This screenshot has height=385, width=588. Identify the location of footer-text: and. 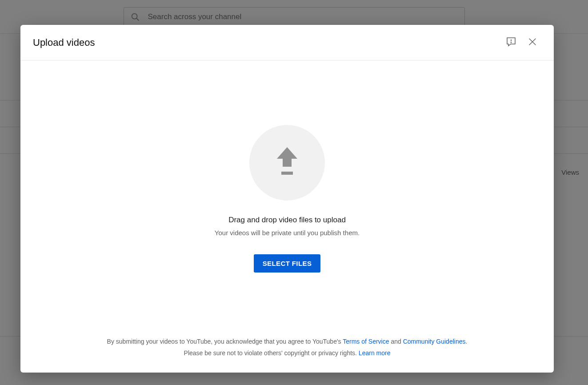
(396, 341).